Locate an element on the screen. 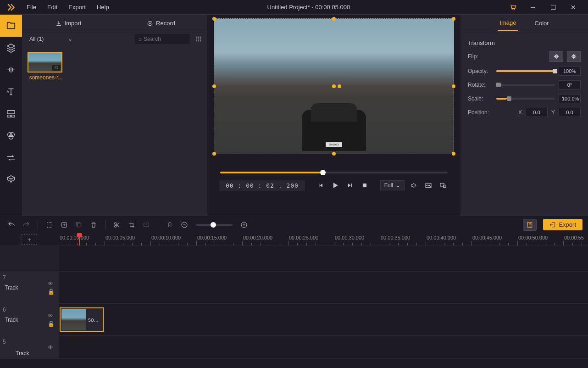 Image resolution: width=588 pixels, height=368 pixels. select-mode-icon is located at coordinates (50, 225).